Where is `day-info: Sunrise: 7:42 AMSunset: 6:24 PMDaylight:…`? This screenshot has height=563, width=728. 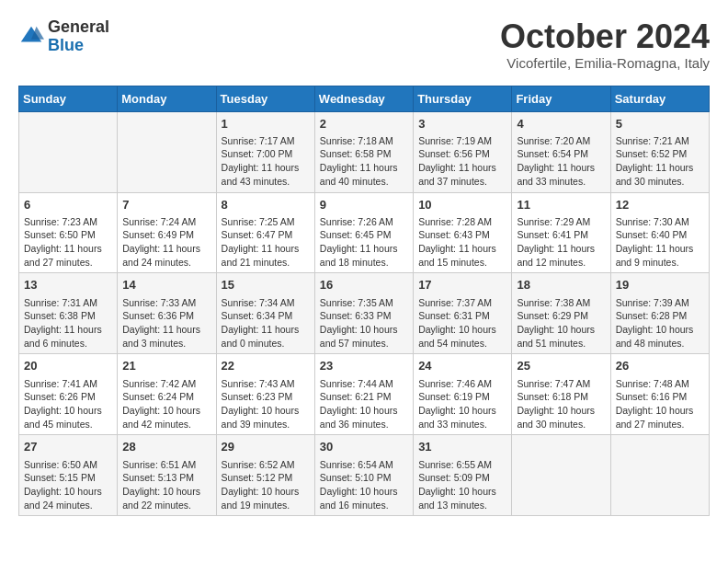 day-info: Sunrise: 7:42 AMSunset: 6:24 PMDaylight:… is located at coordinates (166, 405).